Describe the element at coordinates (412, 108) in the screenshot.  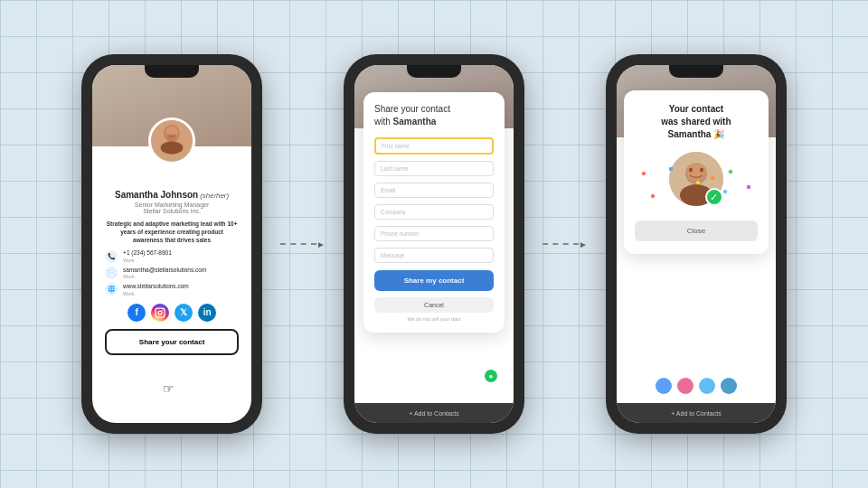
I see `form-title-line1: Share your contact` at that location.